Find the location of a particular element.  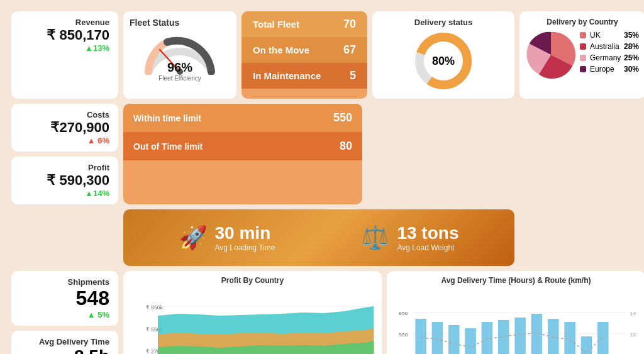

fleet-efficiency-pct: 96% is located at coordinates (180, 68).